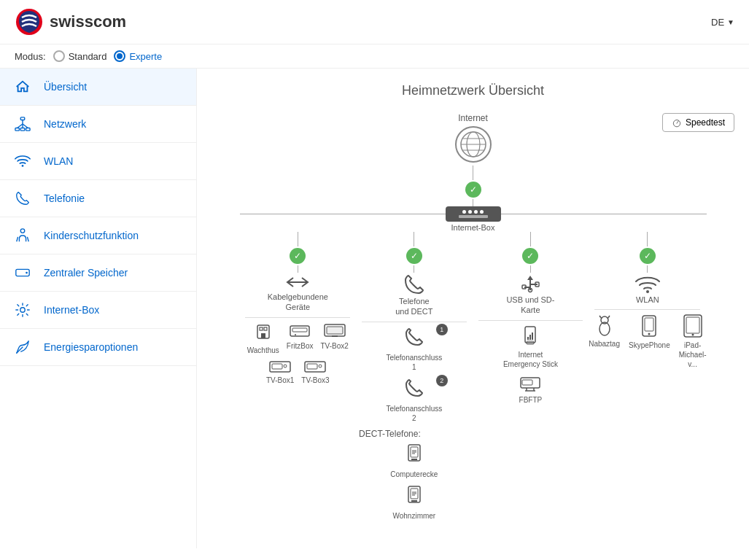 Image resolution: width=749 pixels, height=560 pixels. Describe the element at coordinates (414, 256) in the screenshot. I see `check-badge-tel: ✓` at that location.